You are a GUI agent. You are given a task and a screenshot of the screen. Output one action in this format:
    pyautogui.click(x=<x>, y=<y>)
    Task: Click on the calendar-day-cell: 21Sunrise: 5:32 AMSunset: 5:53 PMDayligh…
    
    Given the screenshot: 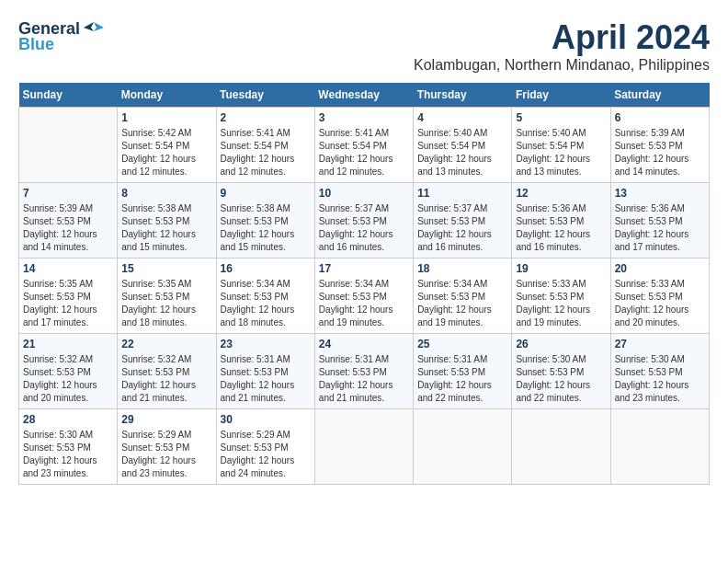 What is the action you would take?
    pyautogui.click(x=68, y=372)
    